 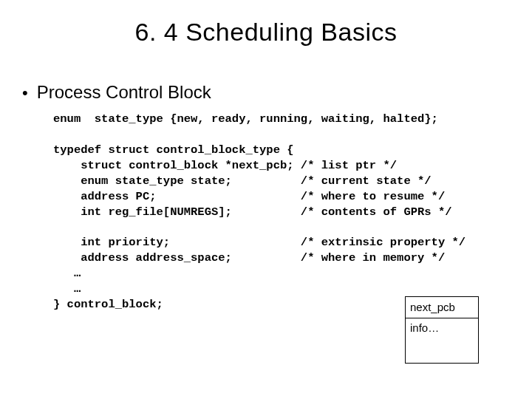 I want to click on diagram-top-cell: next_pcb, so click(x=442, y=307).